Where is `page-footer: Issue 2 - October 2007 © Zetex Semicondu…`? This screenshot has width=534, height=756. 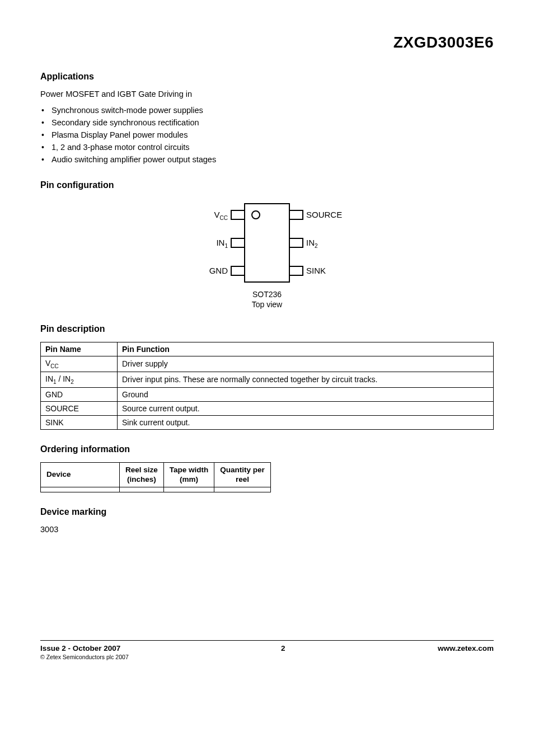
page-footer: Issue 2 - October 2007 © Zetex Semicondu… is located at coordinates (267, 652).